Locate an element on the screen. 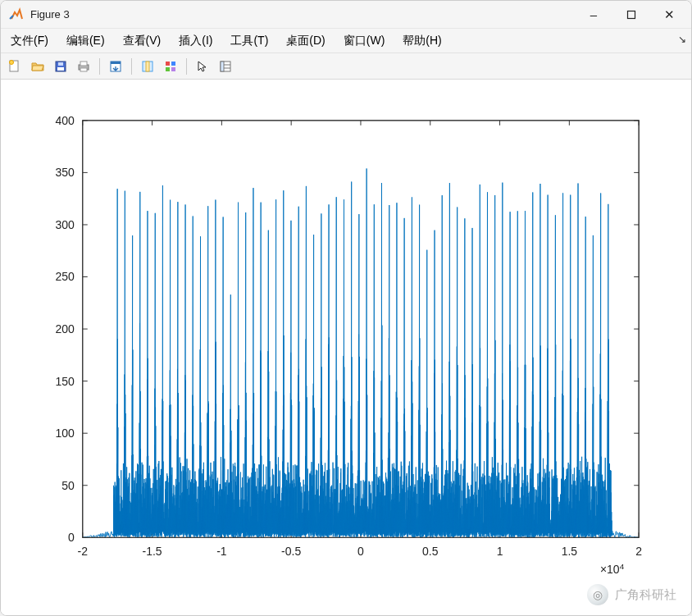 Image resolution: width=692 pixels, height=616 pixels. menu-edit: 编辑(E) is located at coordinates (85, 41).